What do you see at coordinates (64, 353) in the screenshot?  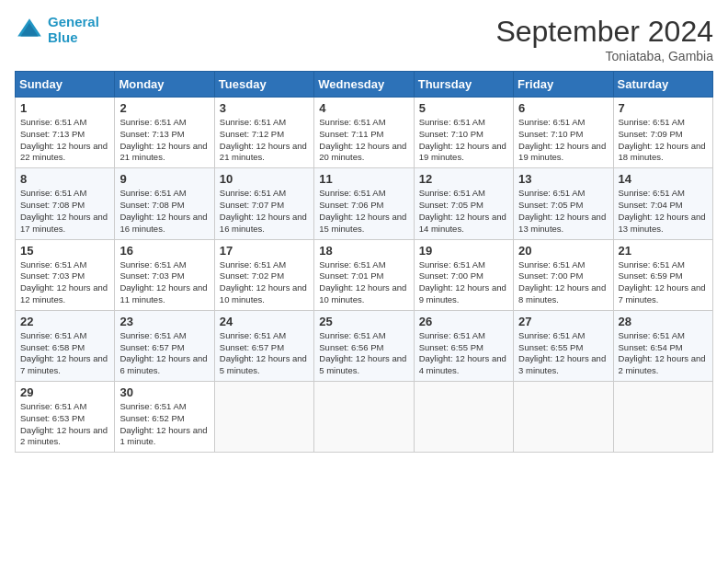 I see `cell-info: Sunrise: 6:51 AMSunset: 6:58 PMDaylight:…` at bounding box center [64, 353].